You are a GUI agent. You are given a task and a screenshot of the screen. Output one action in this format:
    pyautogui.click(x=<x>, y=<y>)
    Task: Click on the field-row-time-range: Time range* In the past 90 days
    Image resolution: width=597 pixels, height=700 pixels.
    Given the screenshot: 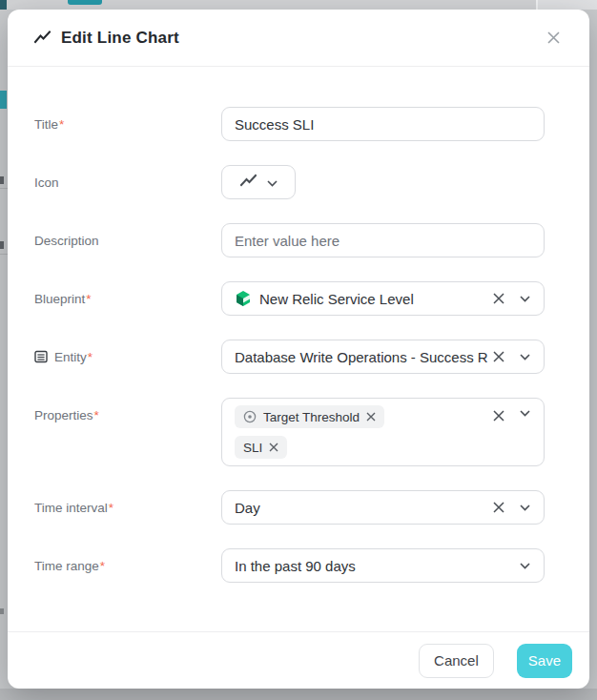 What is the action you would take?
    pyautogui.click(x=294, y=566)
    